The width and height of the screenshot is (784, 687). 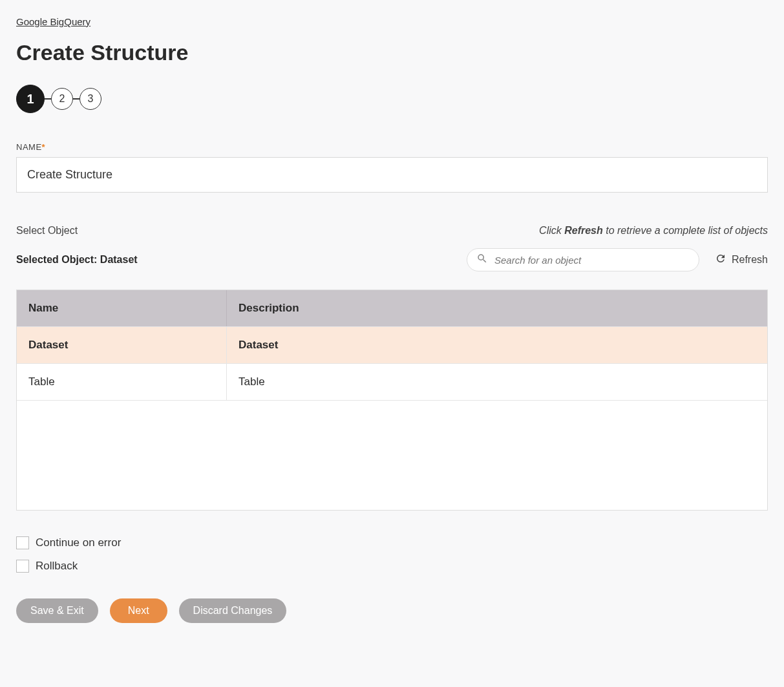 What do you see at coordinates (497, 345) in the screenshot?
I see `cell-description: Dataset` at bounding box center [497, 345].